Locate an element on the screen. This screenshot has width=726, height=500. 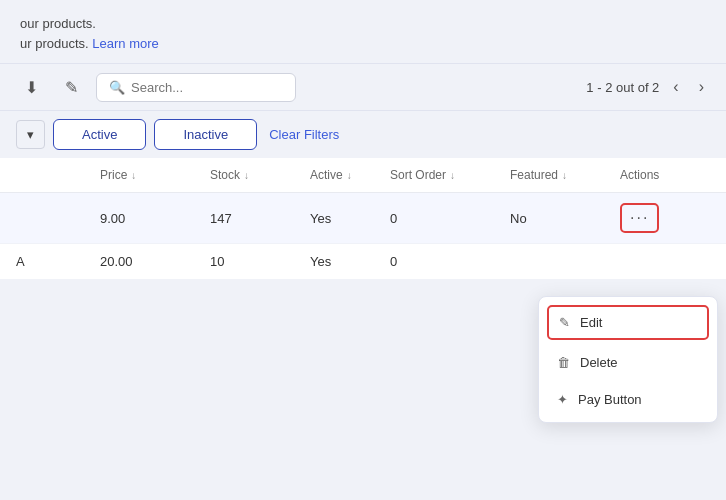
col-stock: Stock ↓ is located at coordinates (260, 175).